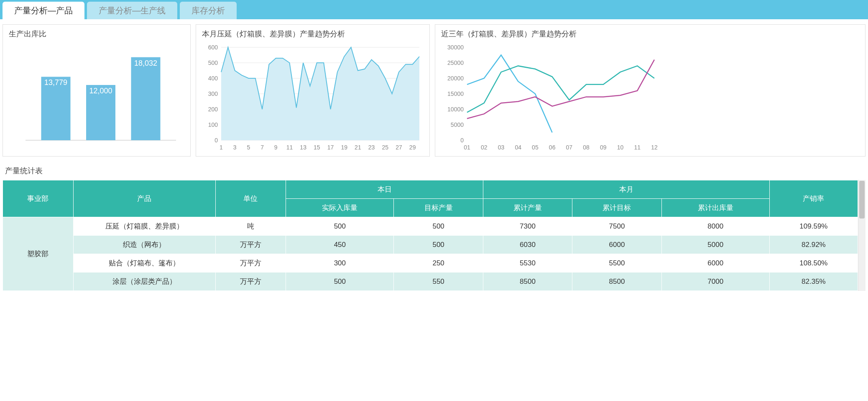  What do you see at coordinates (331, 147) in the screenshot?
I see `svg-text: 17` at bounding box center [331, 147].